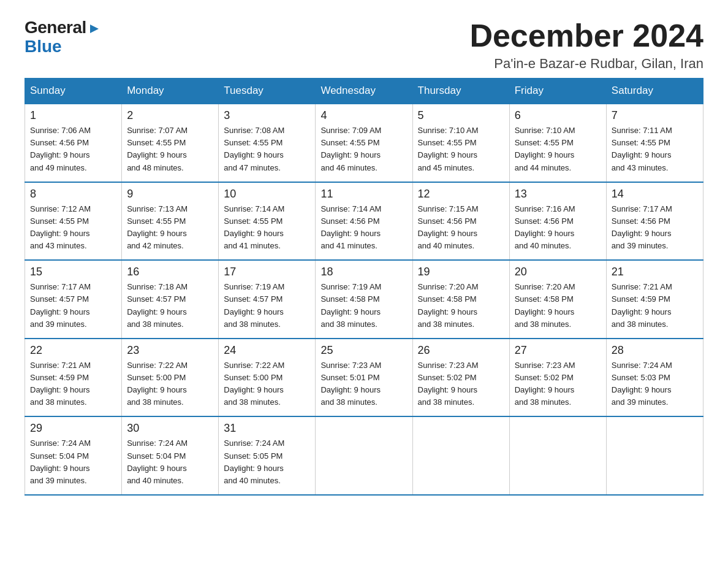  I want to click on calendar-cell: 31 Sunrise: 7:24 AM Sunset: 5:05 PM Dayl…, so click(267, 456).